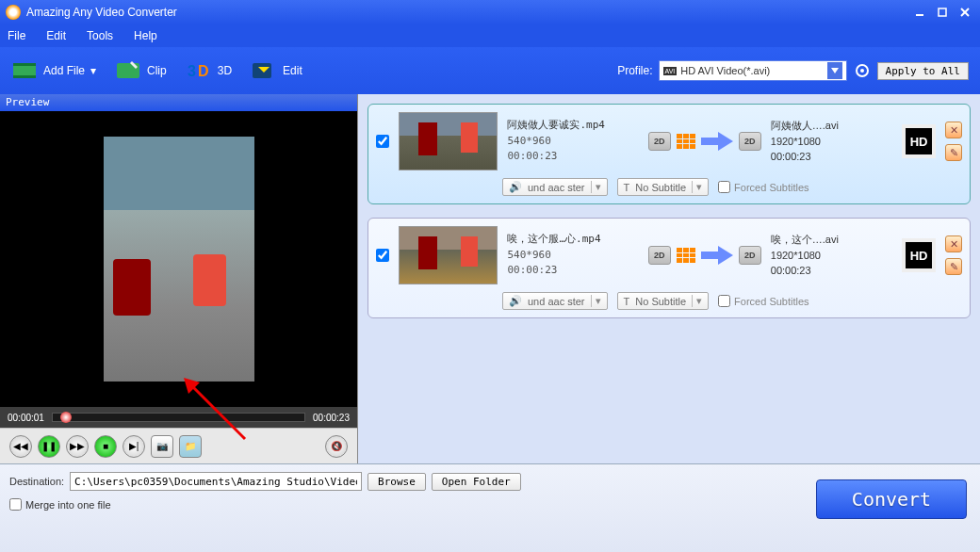 The height and width of the screenshot is (552, 980). Describe the element at coordinates (336, 446) in the screenshot. I see `mute-button: 🔇` at that location.